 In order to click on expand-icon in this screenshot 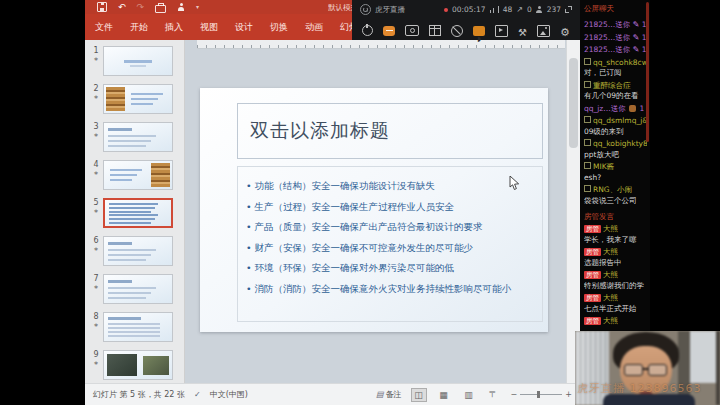, I will do `click(568, 10)`.